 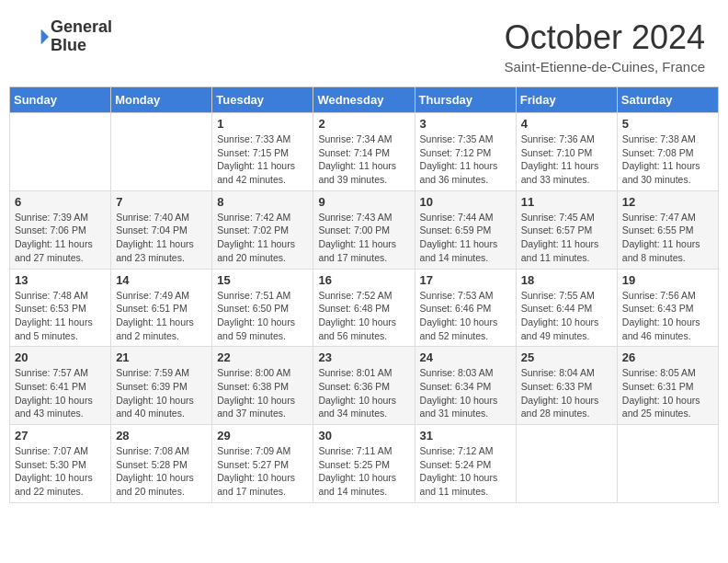 I want to click on day-info: Sunrise: 7:38 AM Sunset: 7:08 PM Dayligh…, so click(x=667, y=160).